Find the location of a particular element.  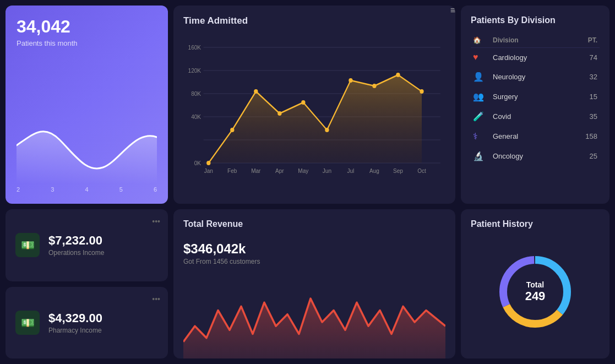

svg-text: Oct is located at coordinates (422, 171).